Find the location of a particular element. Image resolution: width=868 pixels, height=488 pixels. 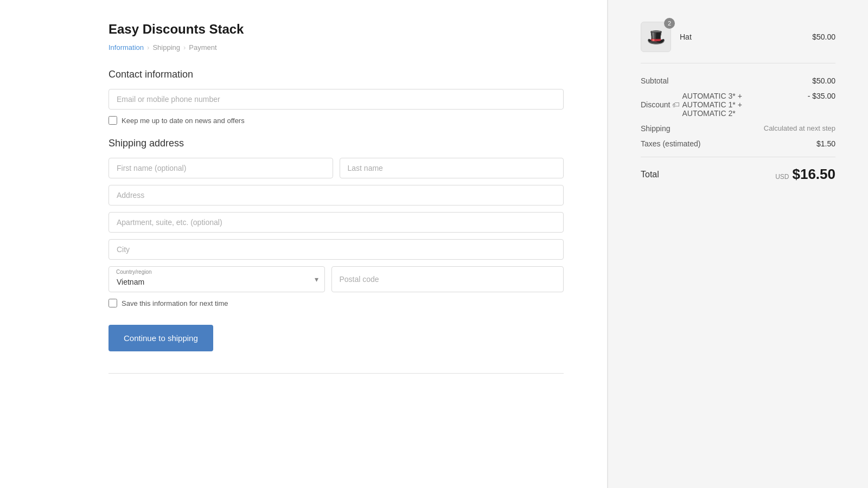

tag-icon: 🏷 is located at coordinates (676, 105).